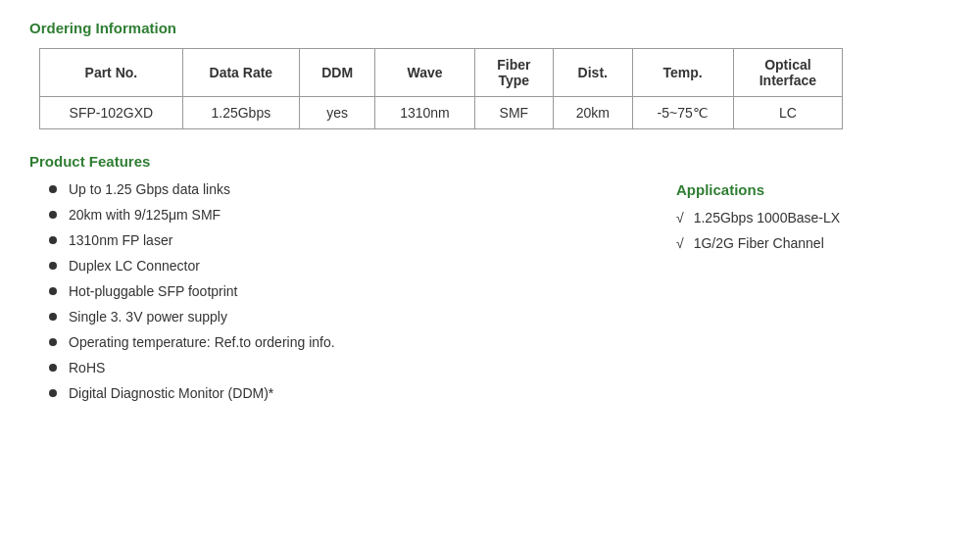  I want to click on col-data-rate: Data Rate, so click(241, 73).